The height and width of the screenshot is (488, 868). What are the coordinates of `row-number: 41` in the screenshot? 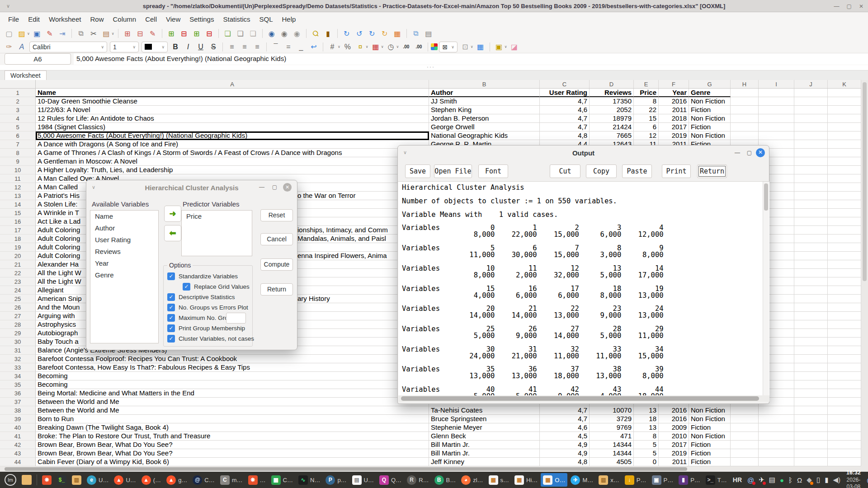 It's located at (18, 436).